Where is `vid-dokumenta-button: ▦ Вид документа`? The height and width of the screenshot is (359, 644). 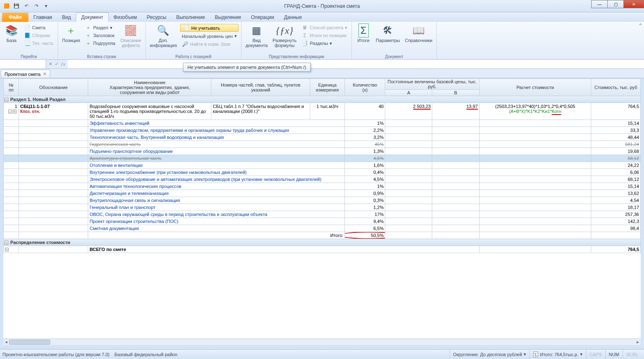 vid-dokumenta-button: ▦ Вид документа is located at coordinates (257, 41).